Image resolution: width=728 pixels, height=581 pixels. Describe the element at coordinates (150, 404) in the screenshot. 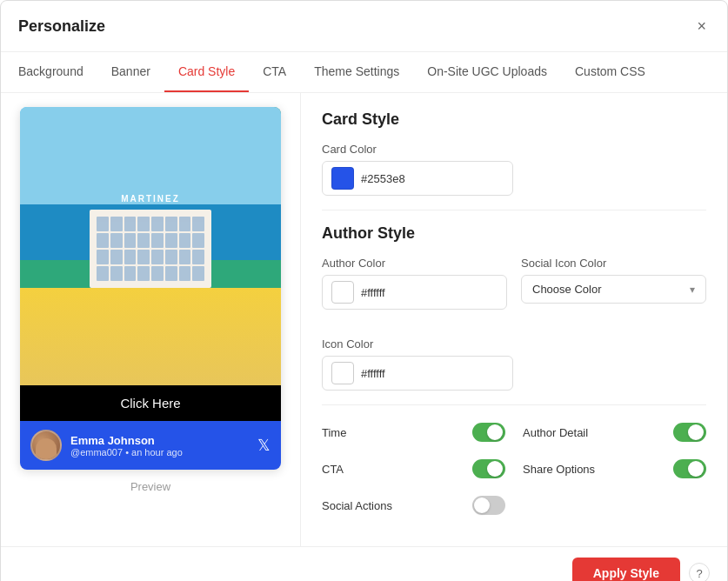

I see `cta-bar: Click Here` at that location.